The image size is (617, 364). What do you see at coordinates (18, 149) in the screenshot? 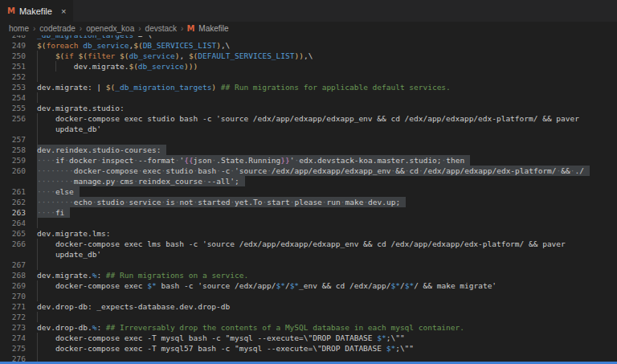
I see `line-number: 258` at bounding box center [18, 149].